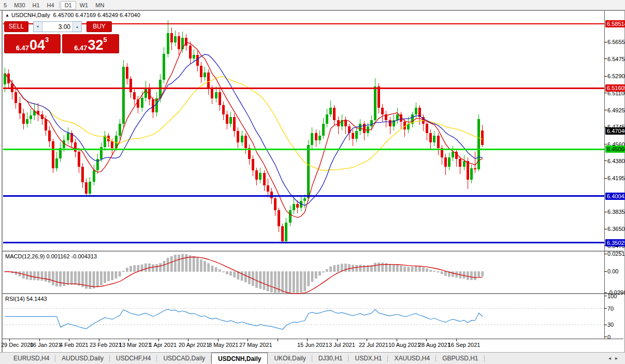 This screenshot has height=364, width=625. I want to click on rsi-axis-label: 30, so click(611, 325).